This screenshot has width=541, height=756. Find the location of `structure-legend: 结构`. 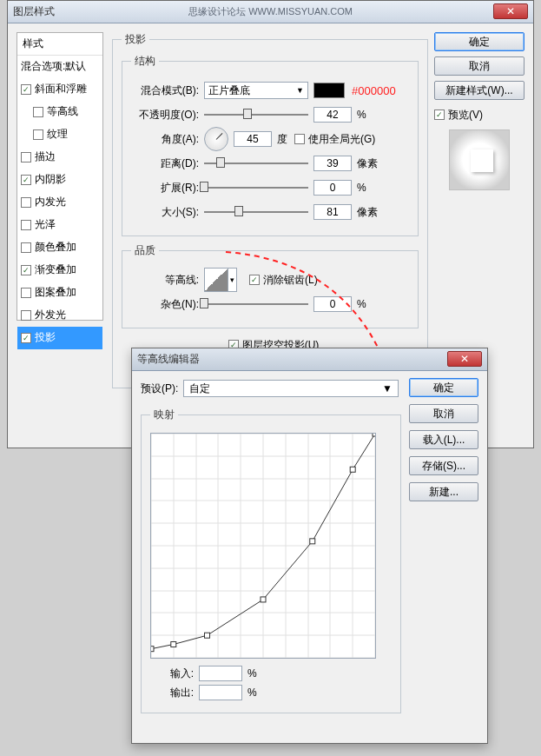

structure-legend: 结构 is located at coordinates (145, 61).